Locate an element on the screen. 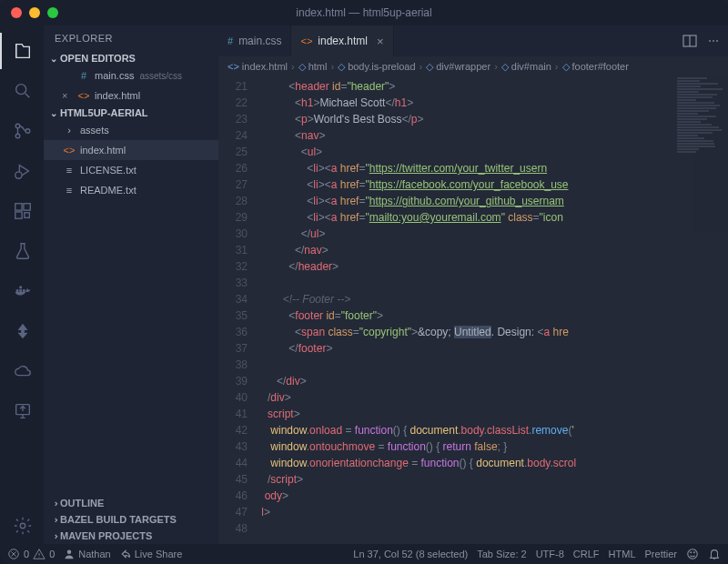 The width and height of the screenshot is (728, 564). maximize-window-button is located at coordinates (53, 13).